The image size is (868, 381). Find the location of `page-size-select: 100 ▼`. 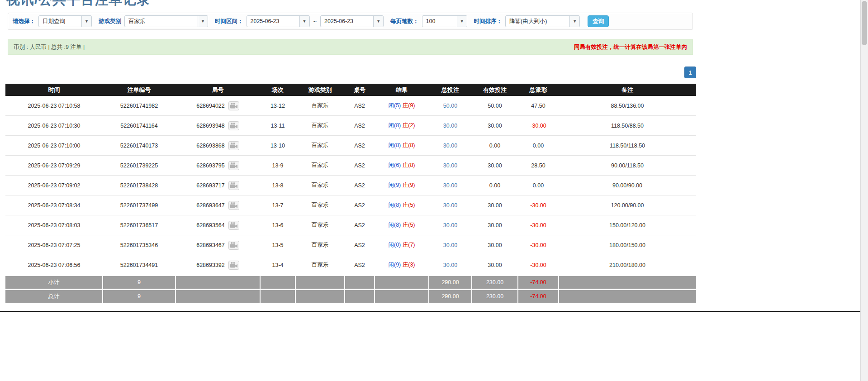

page-size-select: 100 ▼ is located at coordinates (445, 21).